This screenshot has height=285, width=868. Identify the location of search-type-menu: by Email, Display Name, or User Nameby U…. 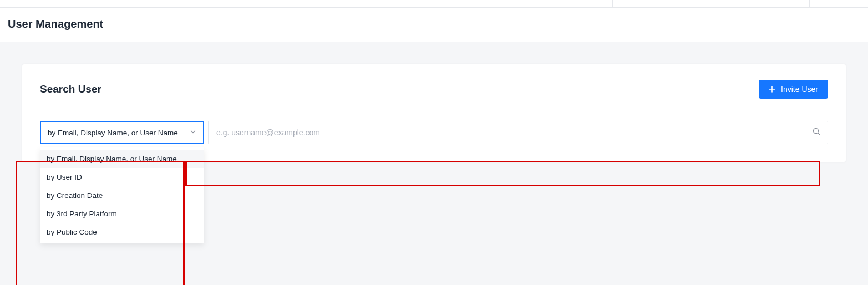
(122, 195).